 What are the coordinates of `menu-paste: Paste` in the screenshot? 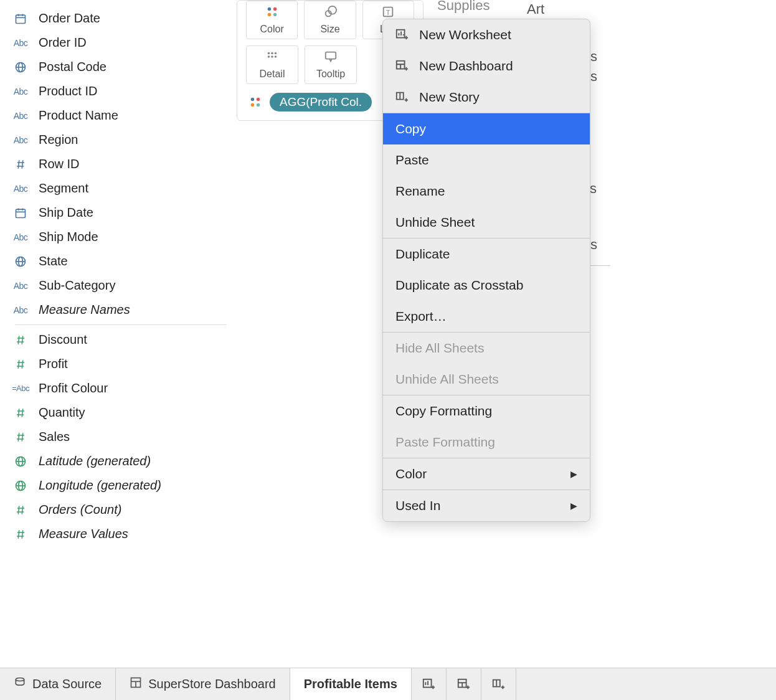 It's located at (486, 160).